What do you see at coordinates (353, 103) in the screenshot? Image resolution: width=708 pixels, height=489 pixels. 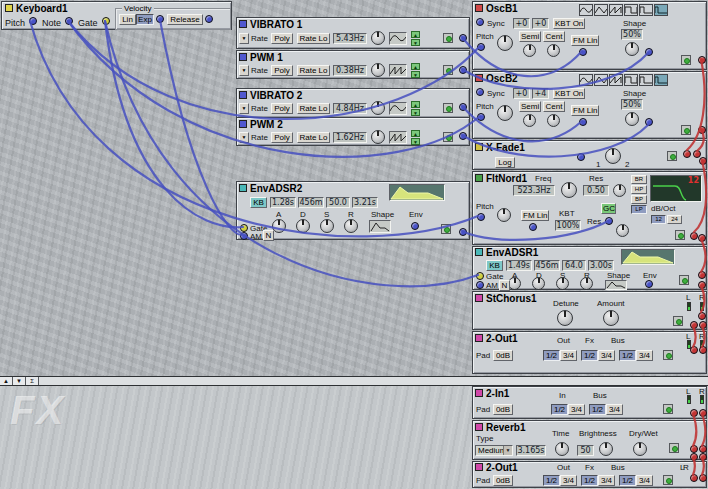 I see `module-vibrato2: VIBRATO 2 ▼ Rate Poly Rate Lo 4.84Hz ▲ ▼` at bounding box center [353, 103].